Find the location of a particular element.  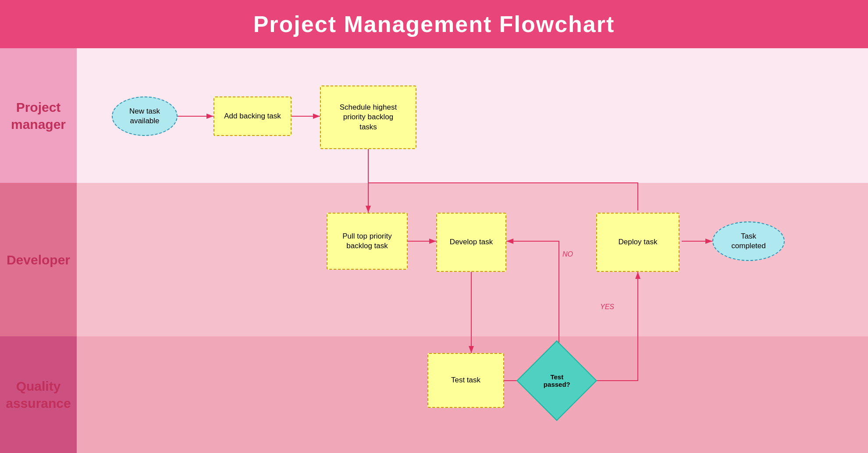

new-task-label: New taskavailable is located at coordinates (145, 116).